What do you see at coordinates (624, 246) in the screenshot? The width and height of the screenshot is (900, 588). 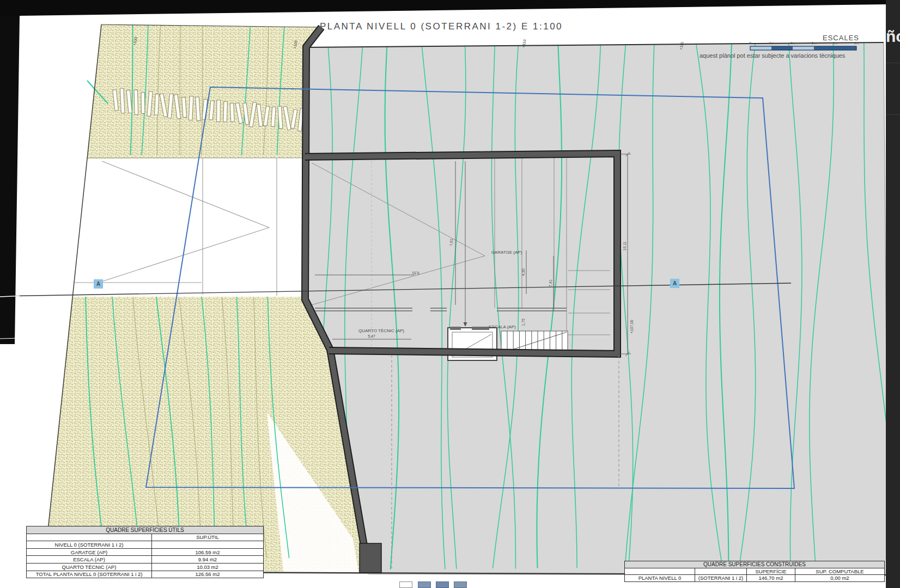 I see `dim-right-height: 10,11` at bounding box center [624, 246].